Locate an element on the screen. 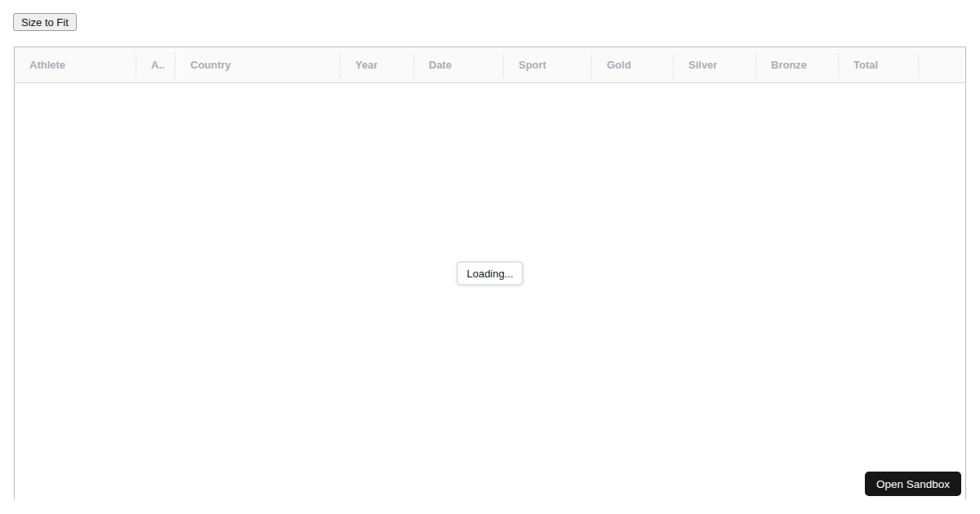 The image size is (980, 514). column-header-filler is located at coordinates (942, 65).